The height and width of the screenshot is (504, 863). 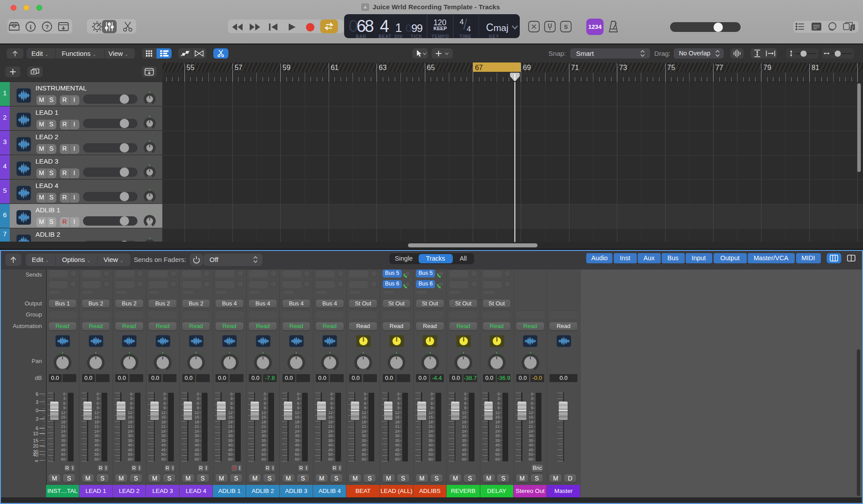 What do you see at coordinates (566, 27) in the screenshot?
I see `svg-text: S` at bounding box center [566, 27].